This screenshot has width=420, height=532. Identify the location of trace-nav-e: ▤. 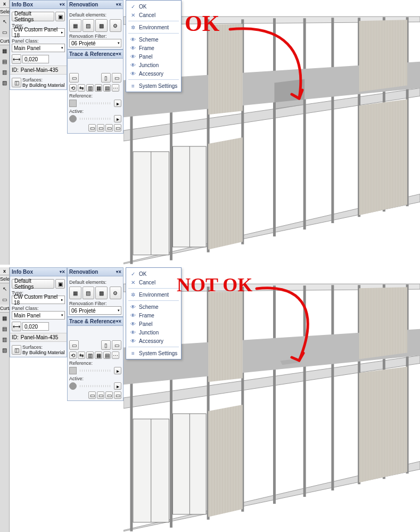
(107, 88).